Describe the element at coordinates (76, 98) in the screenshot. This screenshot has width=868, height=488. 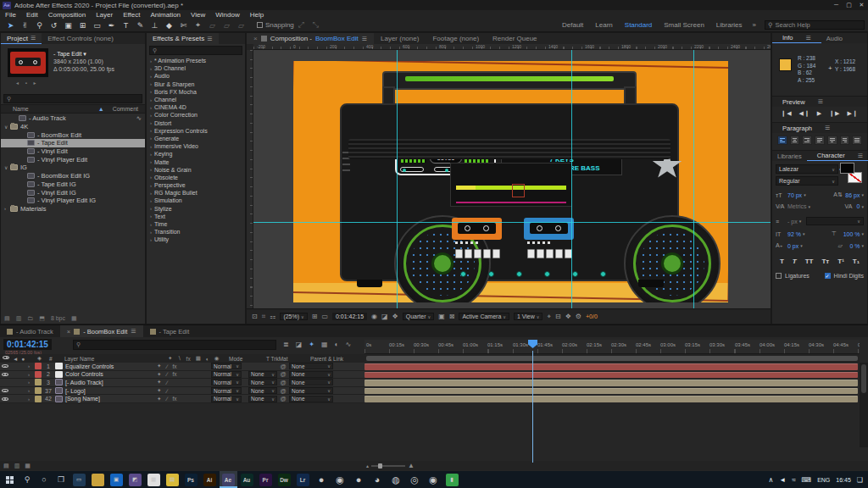
I see `project-search-input` at that location.